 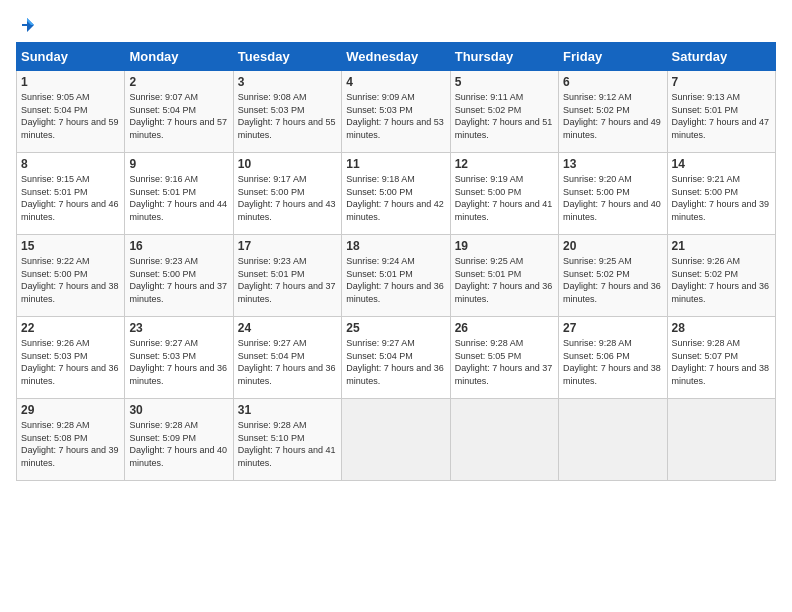 I want to click on day-number: 19, so click(x=504, y=246).